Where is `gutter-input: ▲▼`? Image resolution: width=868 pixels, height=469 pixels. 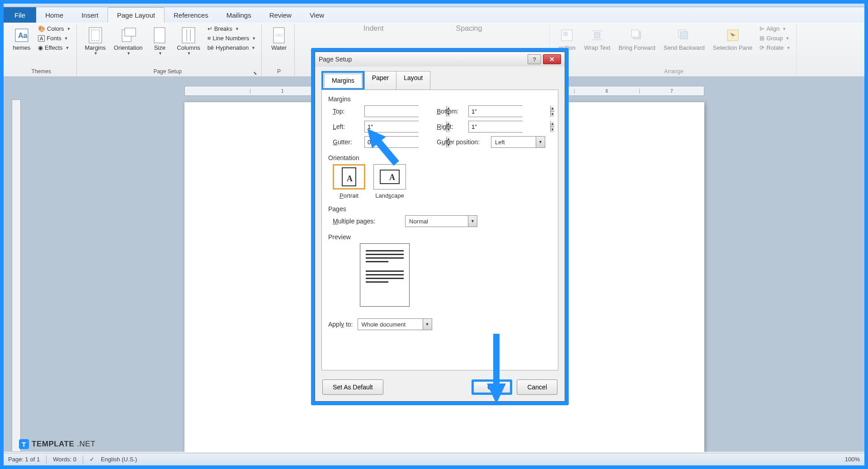 gutter-input: ▲▼ is located at coordinates (392, 142).